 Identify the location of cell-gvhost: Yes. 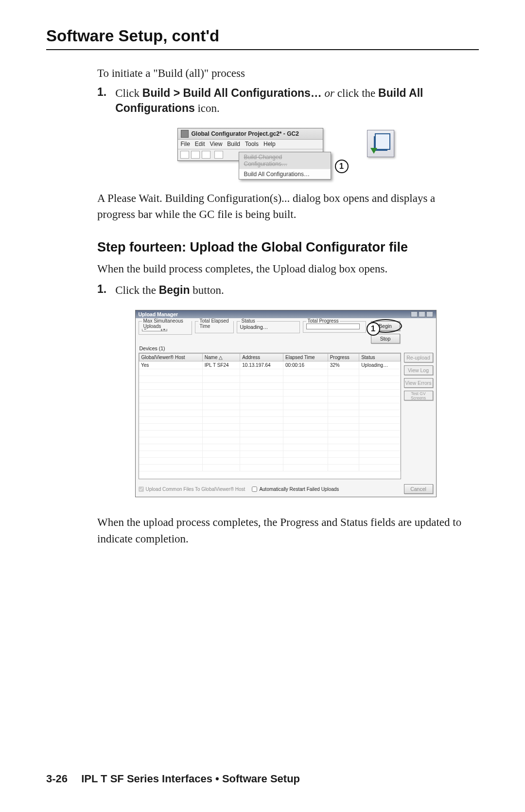
(171, 365).